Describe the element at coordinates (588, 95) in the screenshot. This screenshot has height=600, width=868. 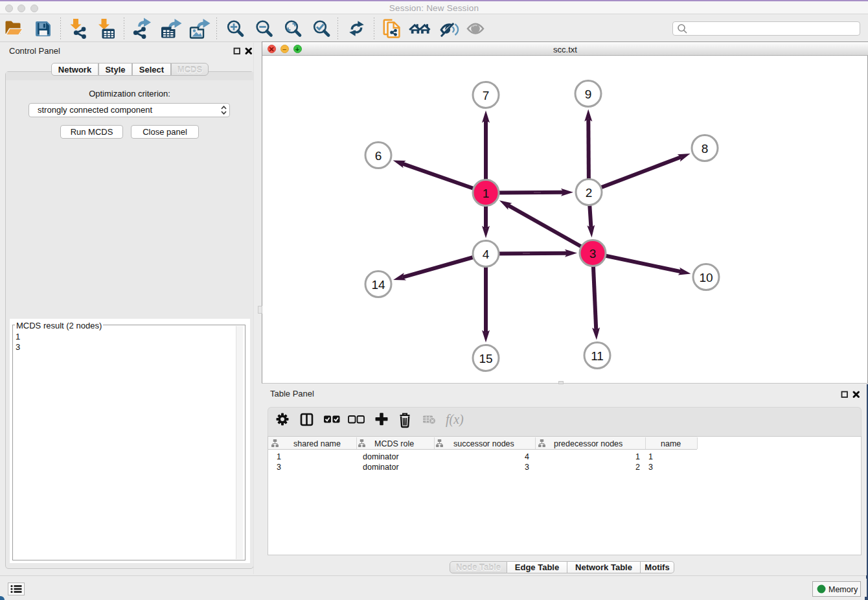
I see `svg-text: 9` at that location.